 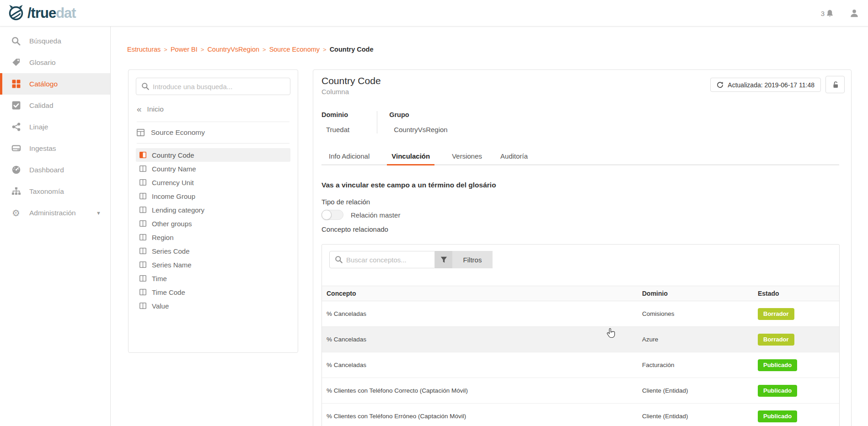 What do you see at coordinates (43, 84) in the screenshot?
I see `sidebar-item-label: Catálogo` at bounding box center [43, 84].